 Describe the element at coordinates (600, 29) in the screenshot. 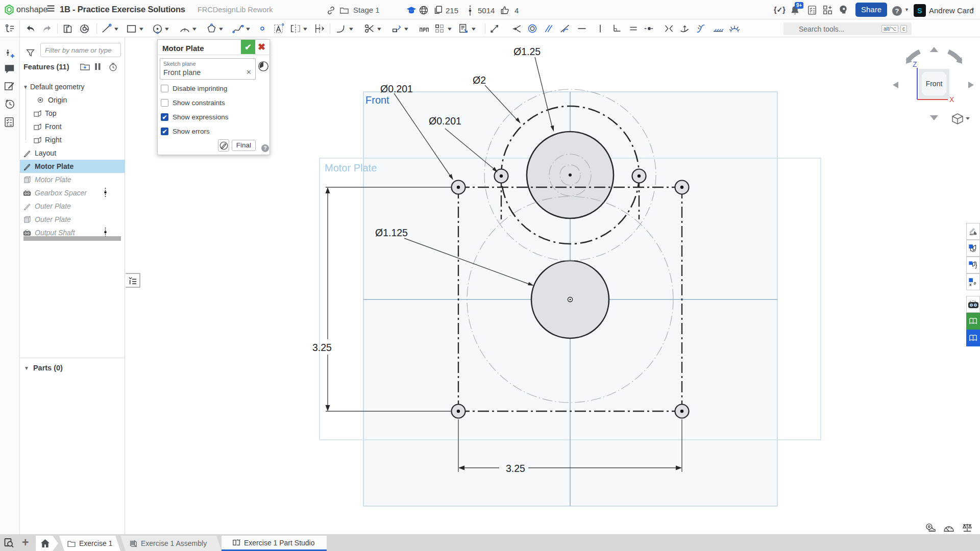

I see `vertical-constraint-icon` at that location.